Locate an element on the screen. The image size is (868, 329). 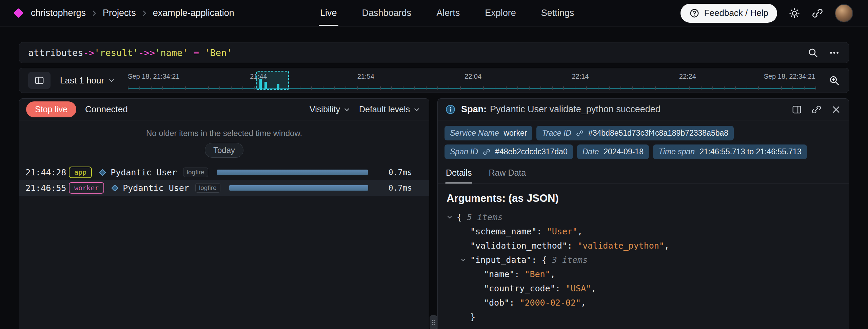
json-token: { is located at coordinates (459, 217).